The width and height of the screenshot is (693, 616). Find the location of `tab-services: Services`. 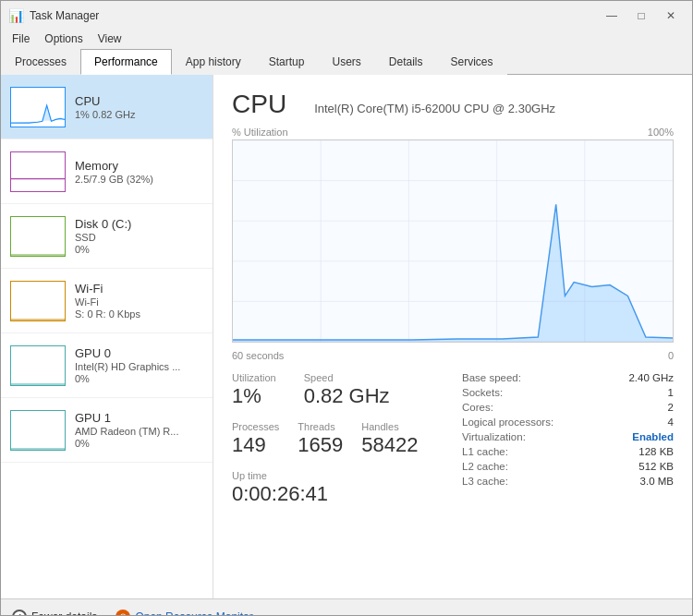

tab-services: Services is located at coordinates (472, 62).